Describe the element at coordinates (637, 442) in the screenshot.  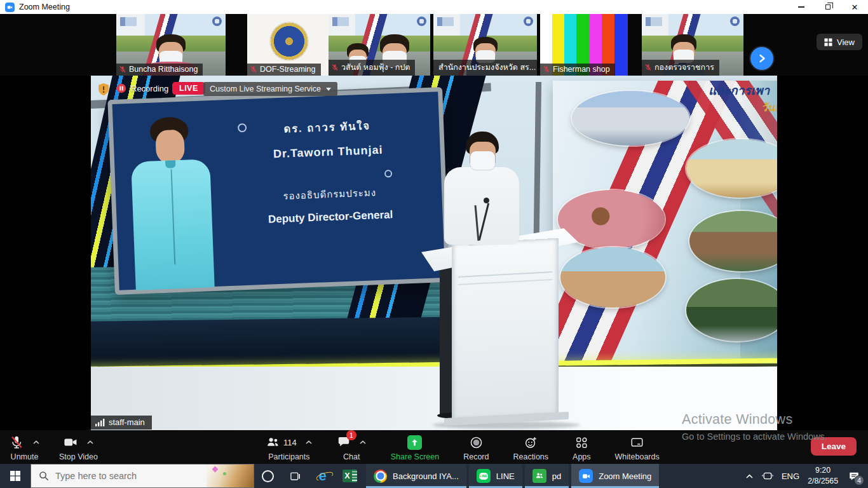
I see `whiteboard-icon` at that location.